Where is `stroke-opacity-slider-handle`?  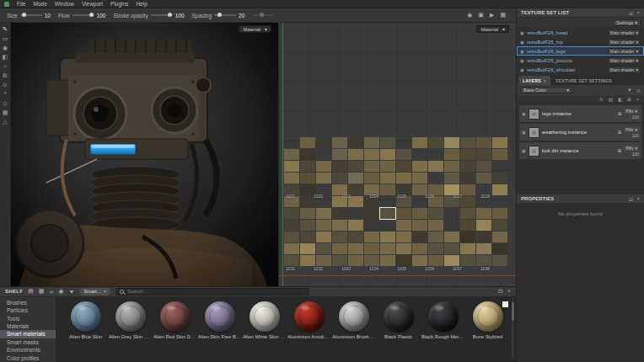 stroke-opacity-slider-handle is located at coordinates (170, 15).